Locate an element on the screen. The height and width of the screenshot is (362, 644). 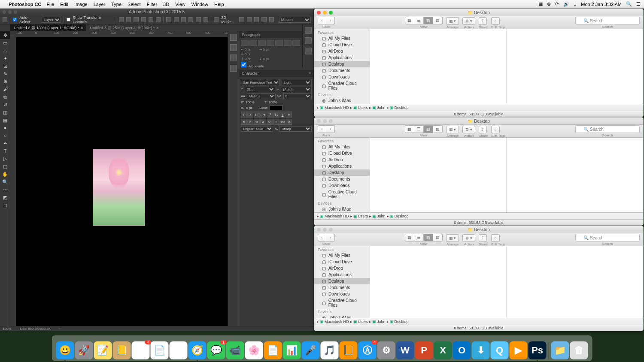
opentype-button: σ is located at coordinates (250, 122).